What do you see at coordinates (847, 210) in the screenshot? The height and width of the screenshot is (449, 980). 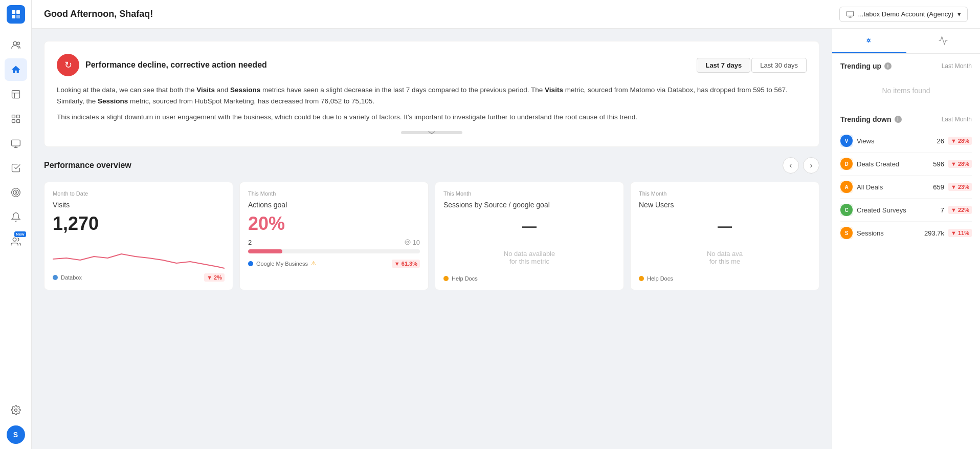 I see `trending-item-icon: C` at bounding box center [847, 210].